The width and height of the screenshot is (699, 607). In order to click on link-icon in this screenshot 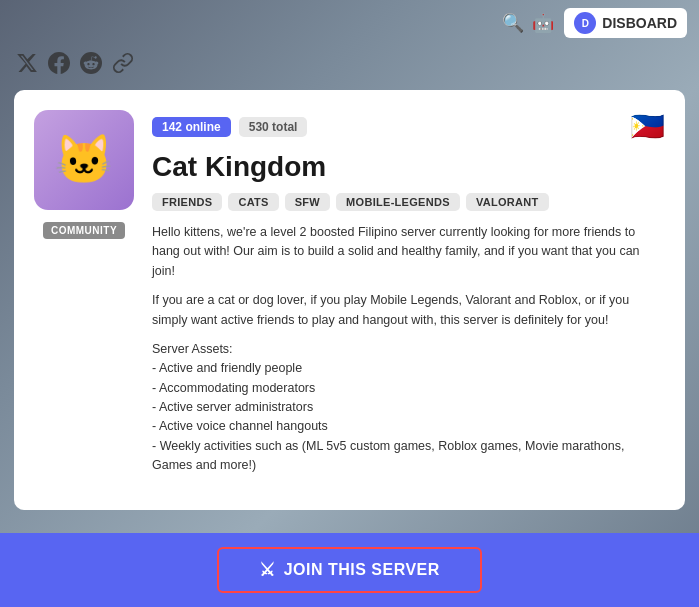, I will do `click(123, 66)`.